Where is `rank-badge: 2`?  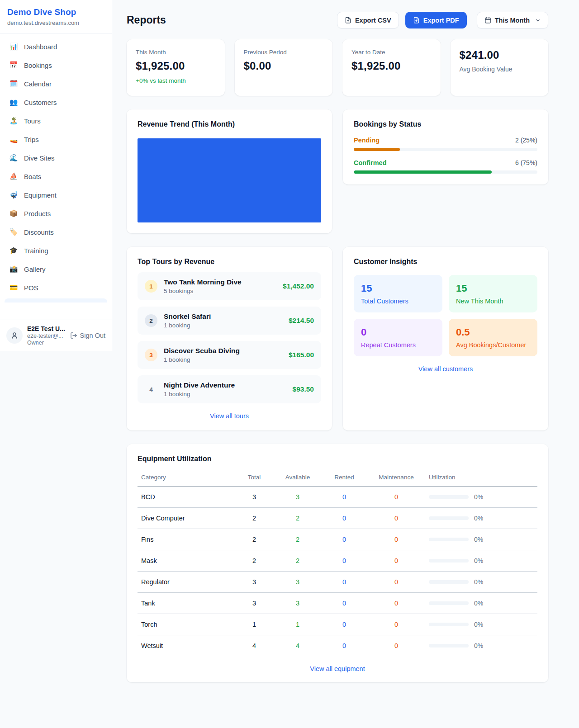 rank-badge: 2 is located at coordinates (151, 321).